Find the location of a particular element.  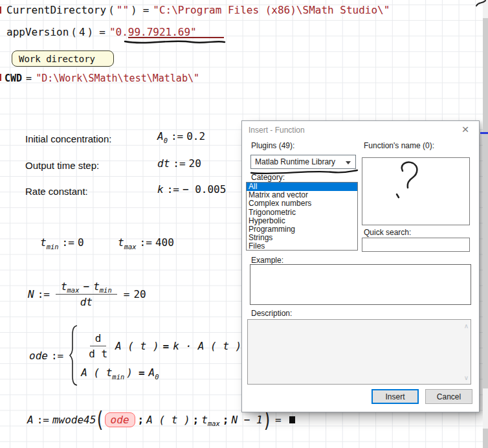

expr-ode-system: ode:= d d t A ( t )=k · A ( t ) A ( tmin… is located at coordinates (135, 355).